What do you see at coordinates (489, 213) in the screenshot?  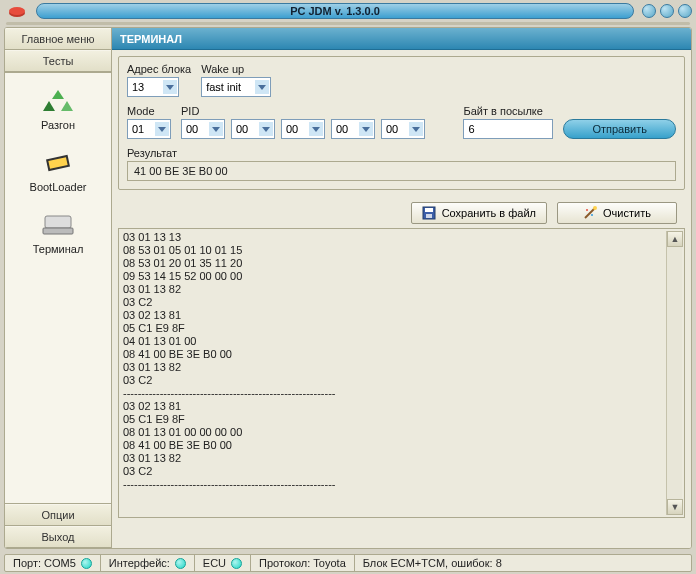 I see `save-button-label: Сохранить в файл` at bounding box center [489, 213].